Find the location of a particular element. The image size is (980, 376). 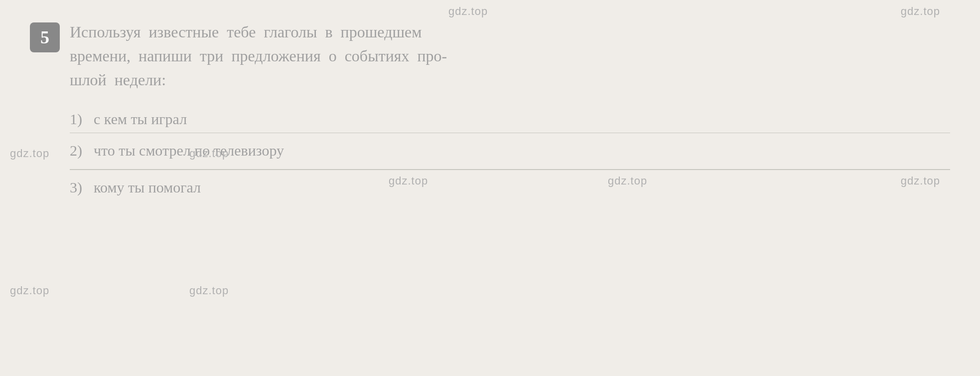

watermark-bottom-mid: gdz.top is located at coordinates (209, 291).